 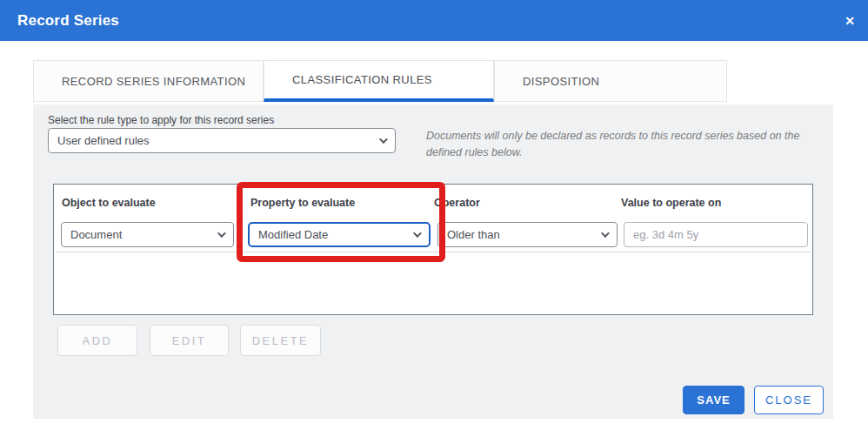 What do you see at coordinates (148, 235) in the screenshot?
I see `object-to-evaluate-select: Document` at bounding box center [148, 235].